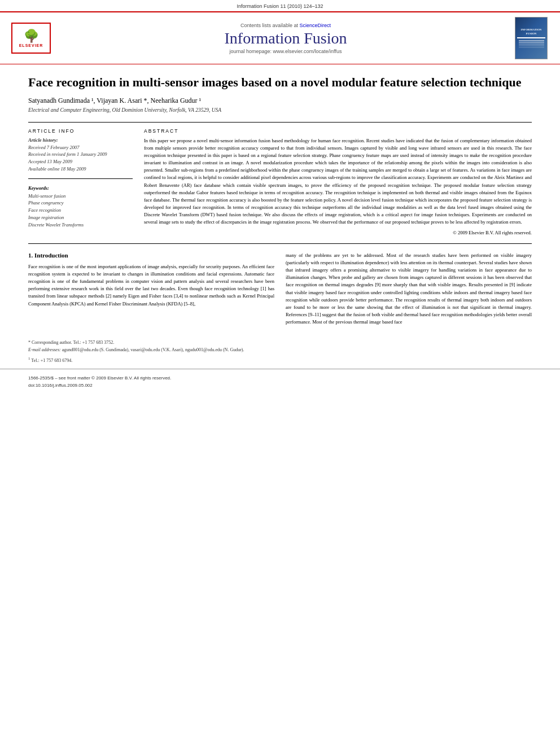  Describe the element at coordinates (80, 196) in the screenshot. I see `keyword-1: Multi-sensor fusion` at that location.